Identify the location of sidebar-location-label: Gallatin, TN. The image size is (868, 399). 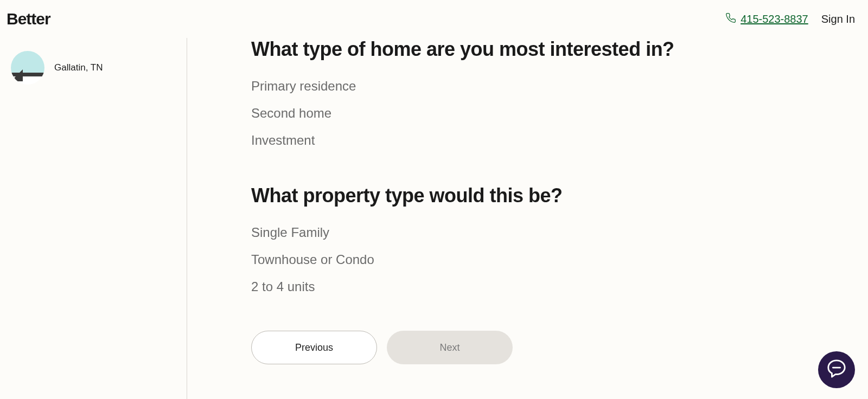
(78, 68).